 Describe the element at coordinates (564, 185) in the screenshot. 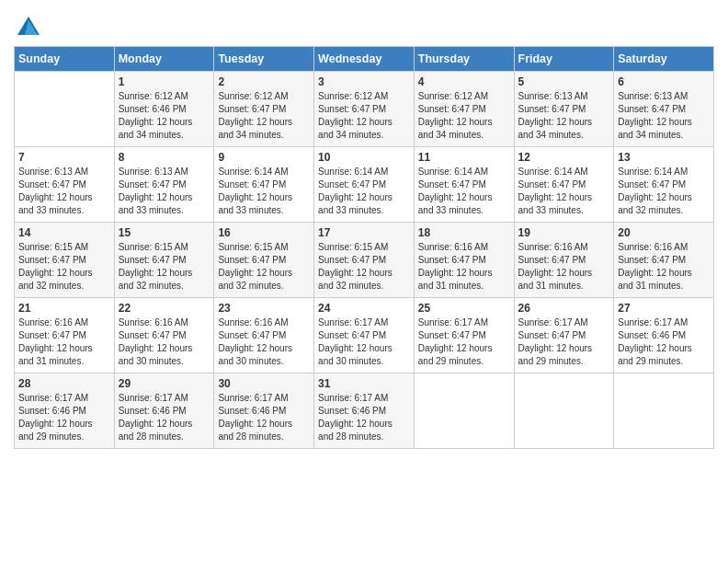

I see `calendar-cell: 12Sunrise: 6:14 AMSunset: 6:47 PMDayligh…` at that location.